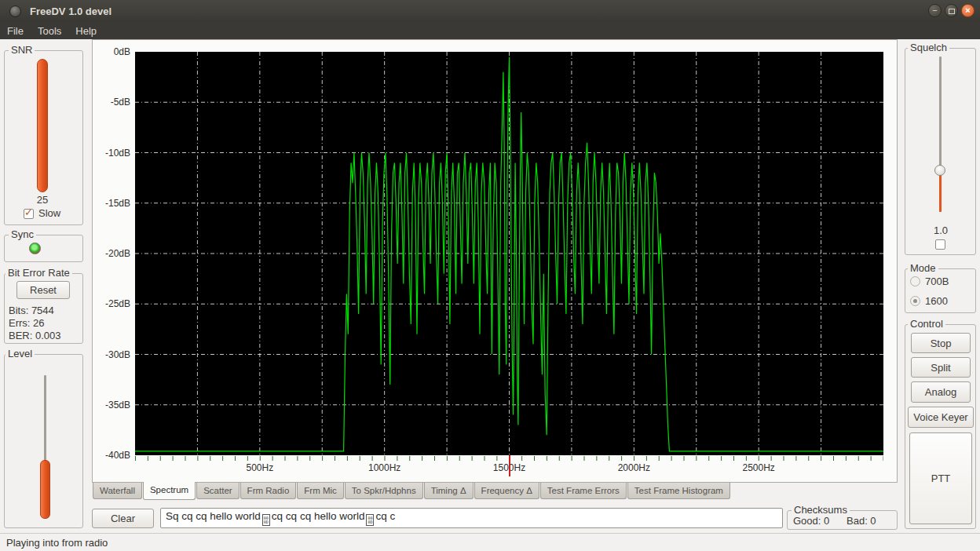 The image size is (980, 551). What do you see at coordinates (678, 491) in the screenshot?
I see `tab-test-frame-histogram: Test Frame Histogram` at bounding box center [678, 491].